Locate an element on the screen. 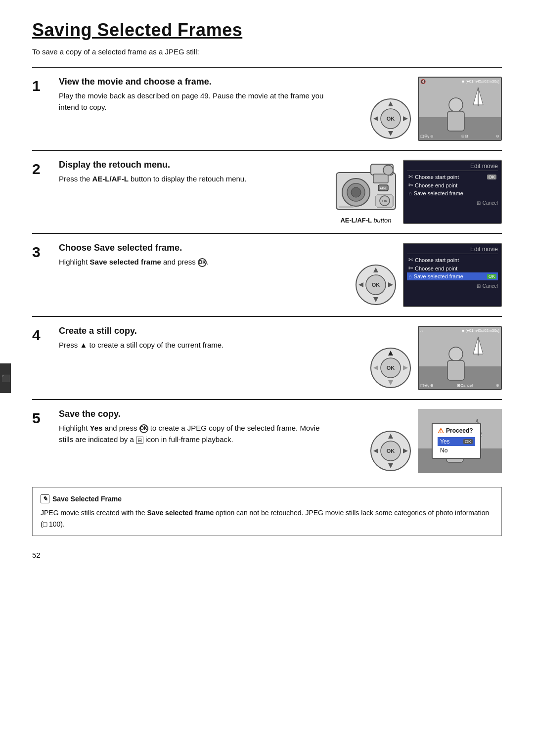 The height and width of the screenshot is (756, 534). step-5-title: Save the copy. is located at coordinates (192, 414).